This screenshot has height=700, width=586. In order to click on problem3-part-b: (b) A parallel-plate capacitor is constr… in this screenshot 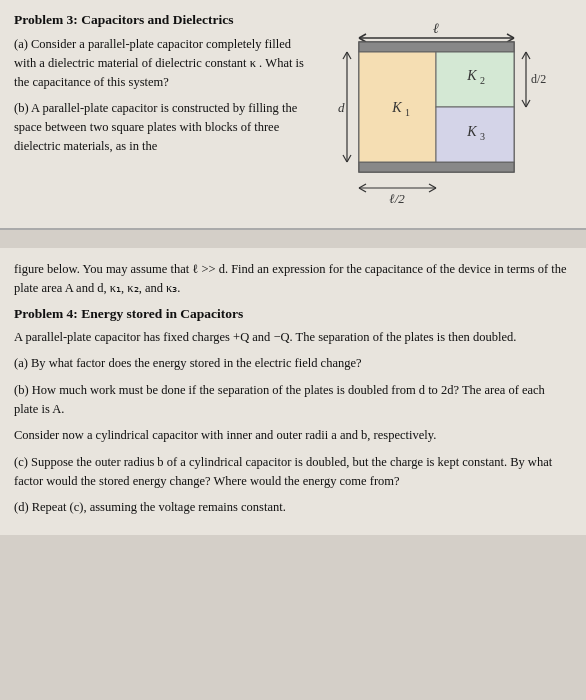, I will do `click(164, 127)`.